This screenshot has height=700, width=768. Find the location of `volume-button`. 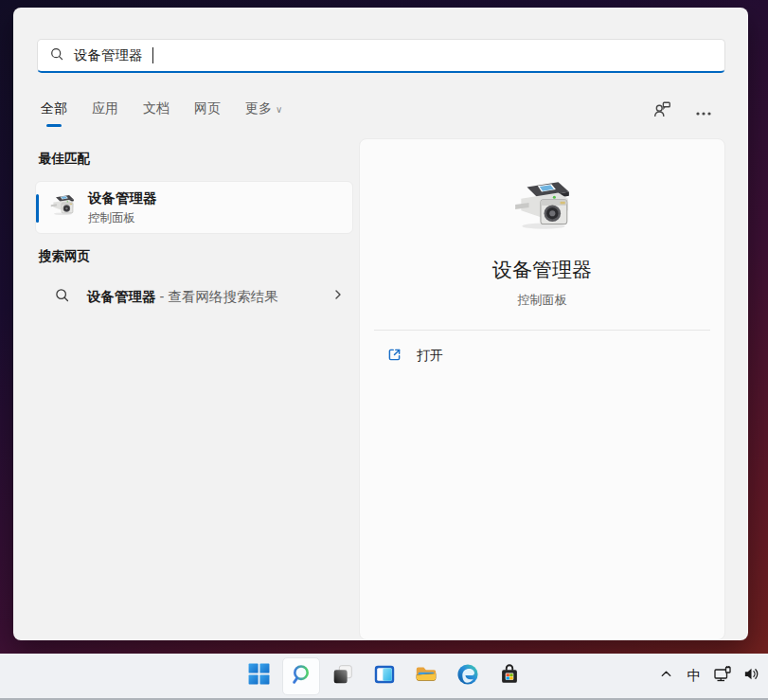

volume-button is located at coordinates (751, 676).